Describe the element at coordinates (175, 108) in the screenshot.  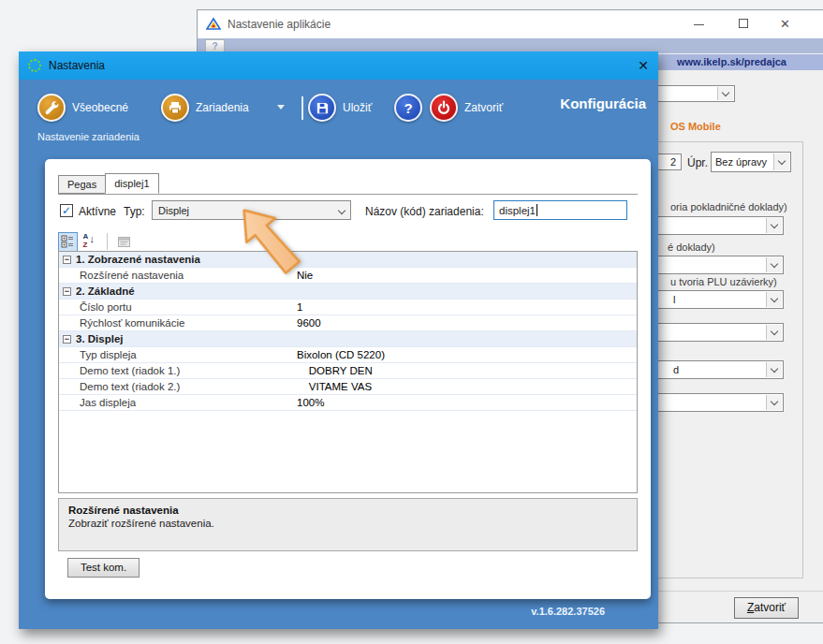
I see `printer-icon` at that location.